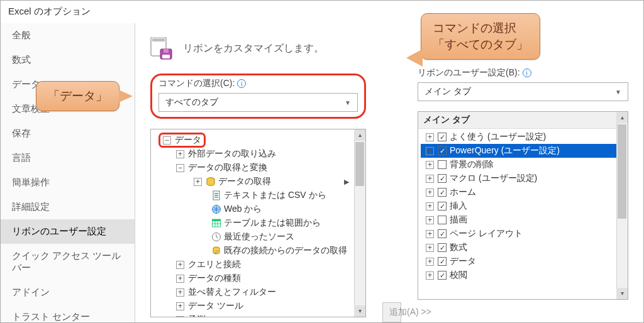 The width and height of the screenshot is (644, 323). I want to click on tree-node-label: データ, so click(463, 261).